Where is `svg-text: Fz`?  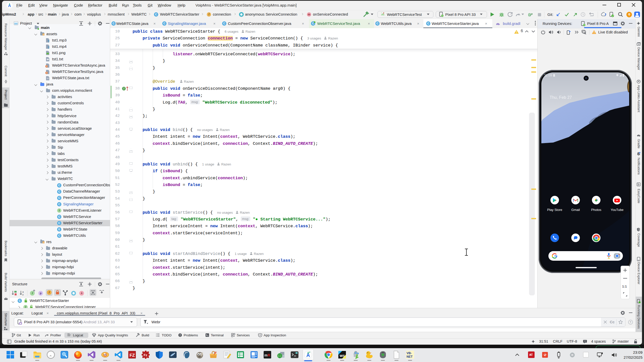
svg-text: Fz is located at coordinates (145, 355).